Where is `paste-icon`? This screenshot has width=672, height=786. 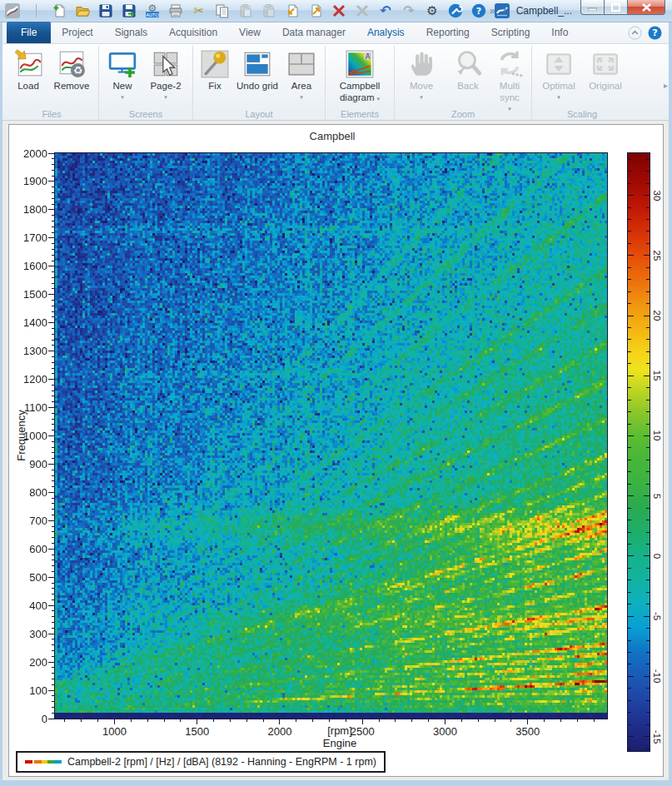
paste-icon is located at coordinates (246, 11).